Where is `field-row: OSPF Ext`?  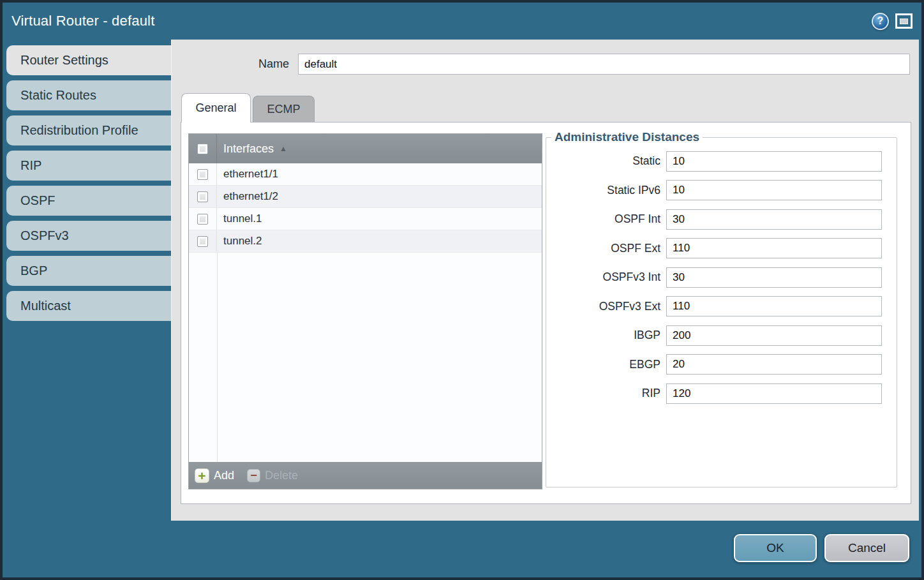 field-row: OSPF Ext is located at coordinates (717, 249).